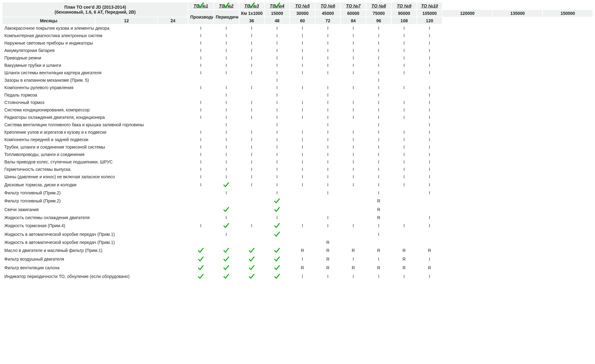 The image size is (595, 364). What do you see at coordinates (404, 6) in the screenshot?
I see `to-column-header-9: ТО №9` at bounding box center [404, 6].